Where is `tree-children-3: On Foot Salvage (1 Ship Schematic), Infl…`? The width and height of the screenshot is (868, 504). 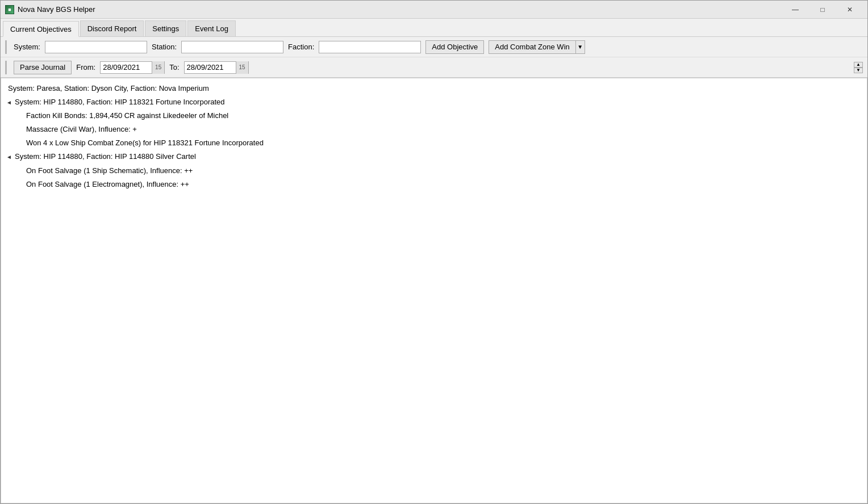 tree-children-3: On Foot Salvage (1 Ship Schematic), Infl… is located at coordinates (444, 178).